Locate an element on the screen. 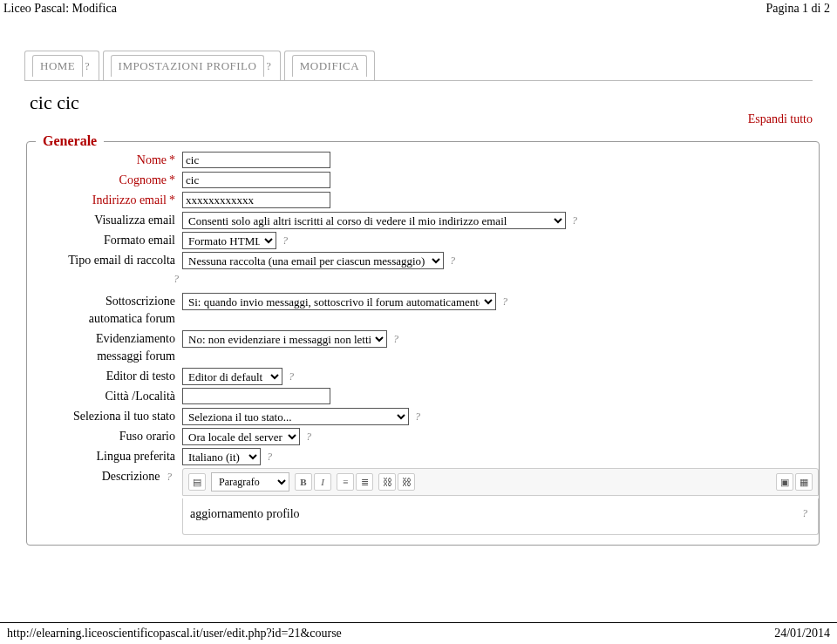 The width and height of the screenshot is (837, 644). footer-divider is located at coordinates (418, 622).